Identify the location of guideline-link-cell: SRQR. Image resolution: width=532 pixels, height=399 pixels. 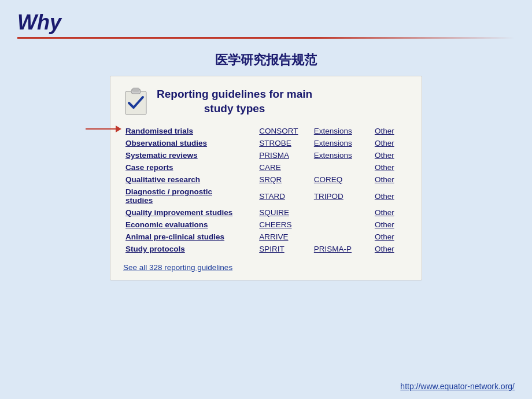
(285, 179).